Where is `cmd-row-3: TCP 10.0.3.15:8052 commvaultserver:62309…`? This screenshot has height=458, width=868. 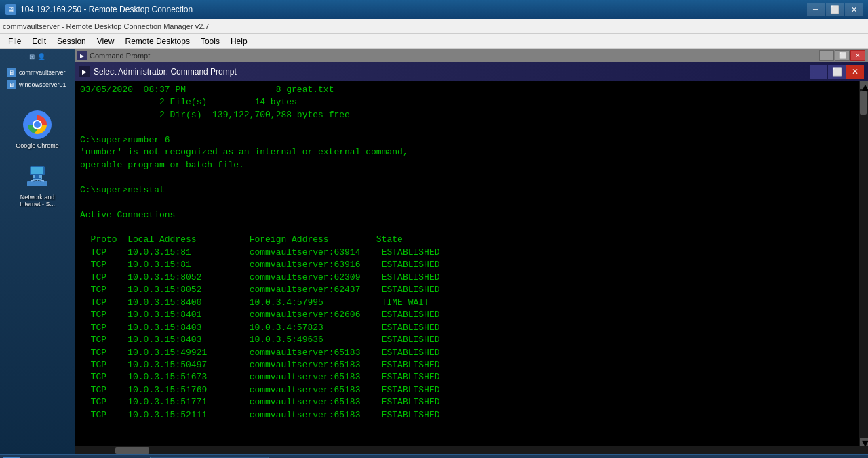 cmd-row-3: TCP 10.0.3.15:8052 commvaultserver:62309… is located at coordinates (260, 278).